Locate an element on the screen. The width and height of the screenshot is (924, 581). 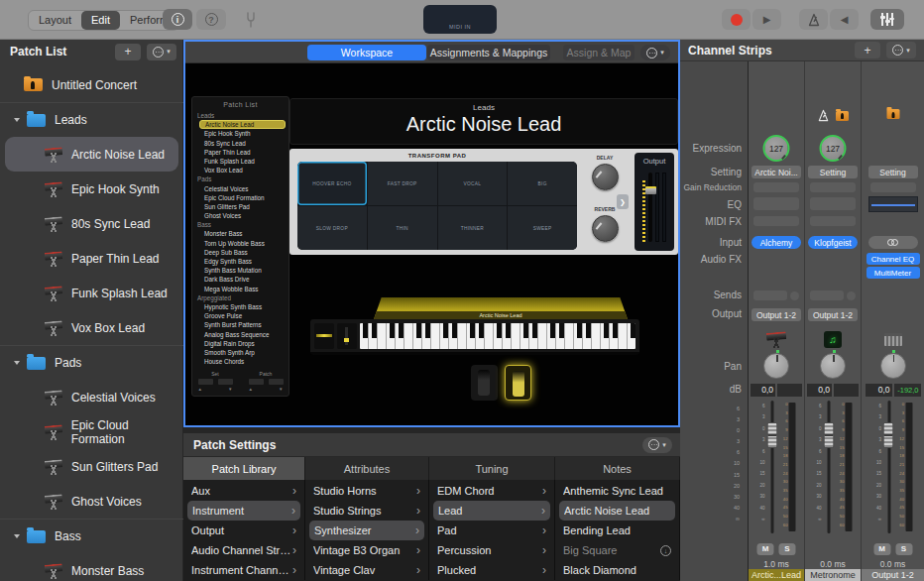
patch-list-row: Paper Thin Lead is located at coordinates (91, 258).